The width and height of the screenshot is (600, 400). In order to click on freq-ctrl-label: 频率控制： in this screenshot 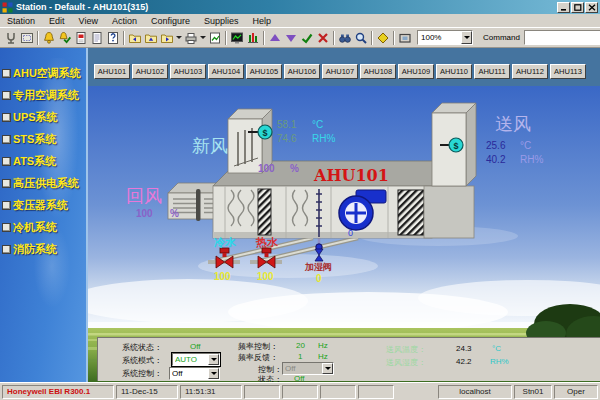, I will do `click(258, 346)`.